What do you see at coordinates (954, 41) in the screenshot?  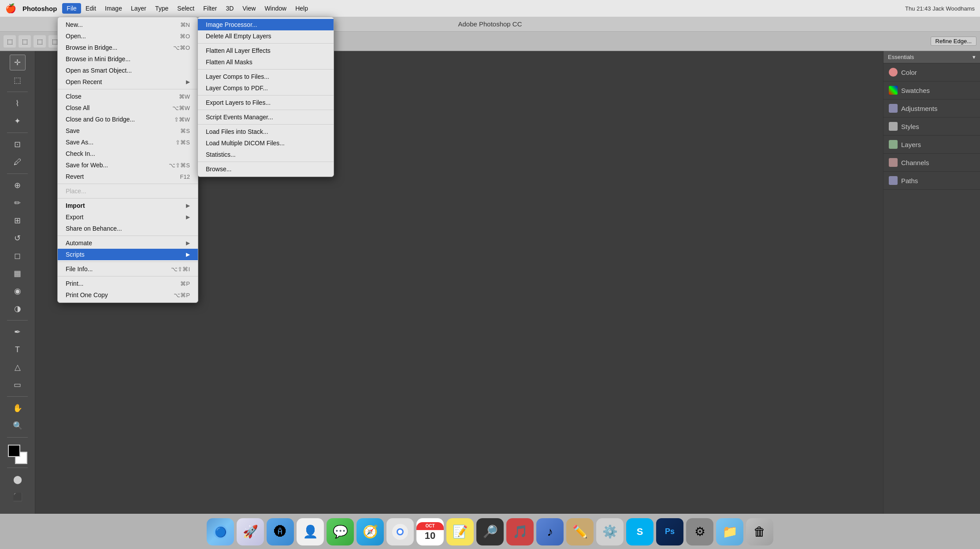 I see `refine-edge-button: Refine Edge...` at bounding box center [954, 41].